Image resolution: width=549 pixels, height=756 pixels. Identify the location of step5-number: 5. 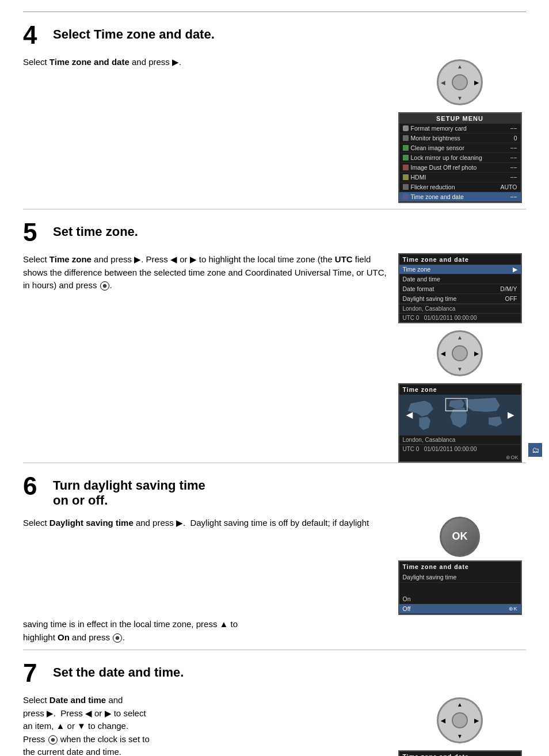
(34, 232).